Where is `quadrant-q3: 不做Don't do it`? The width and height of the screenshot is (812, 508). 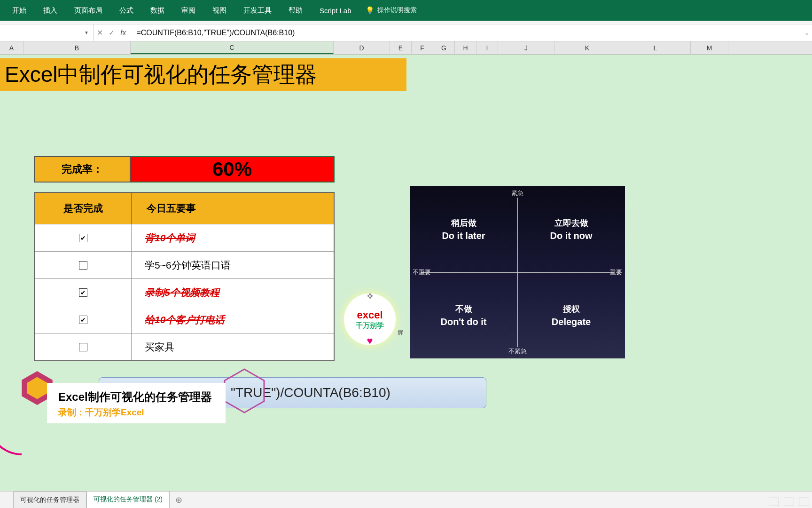
quadrant-q3: 不做Don't do it is located at coordinates (463, 315).